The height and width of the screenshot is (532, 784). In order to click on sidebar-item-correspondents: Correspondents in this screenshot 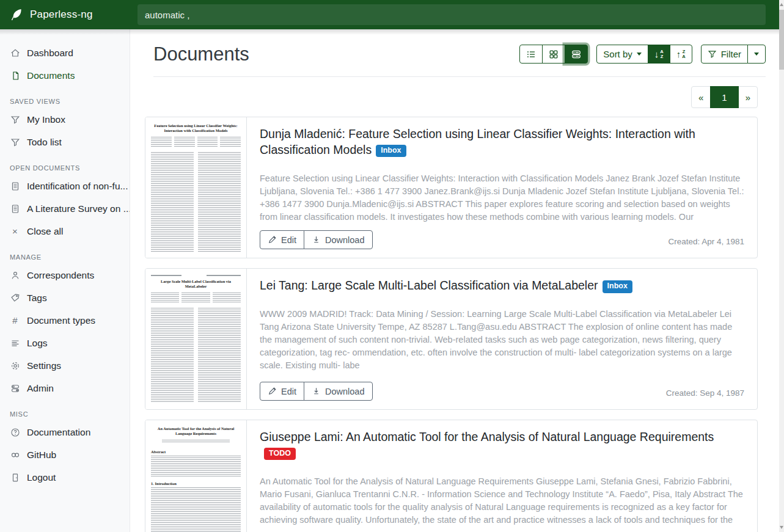, I will do `click(65, 275)`.